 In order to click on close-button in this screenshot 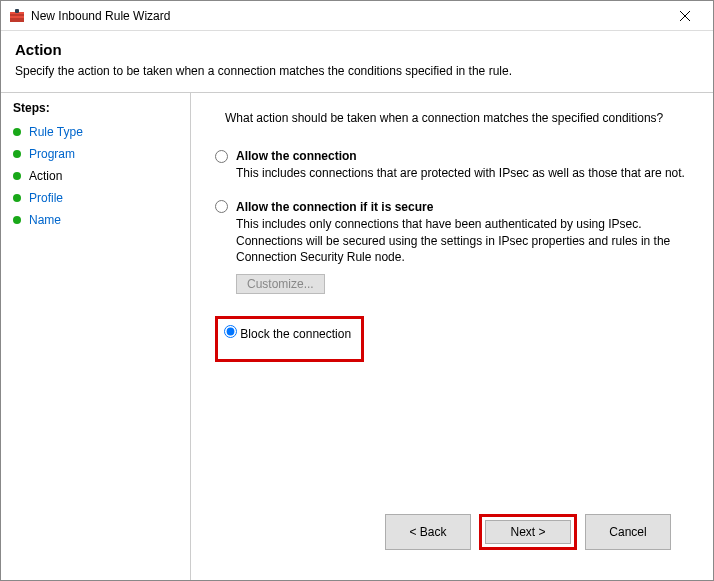, I will do `click(685, 16)`.